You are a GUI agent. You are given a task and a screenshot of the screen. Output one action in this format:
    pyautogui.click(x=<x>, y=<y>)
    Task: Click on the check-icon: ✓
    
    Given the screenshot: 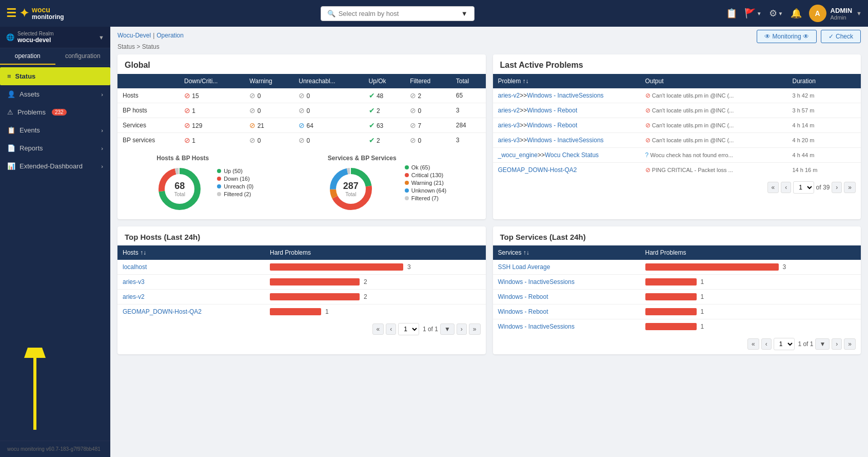 What is the action you would take?
    pyautogui.click(x=831, y=36)
    